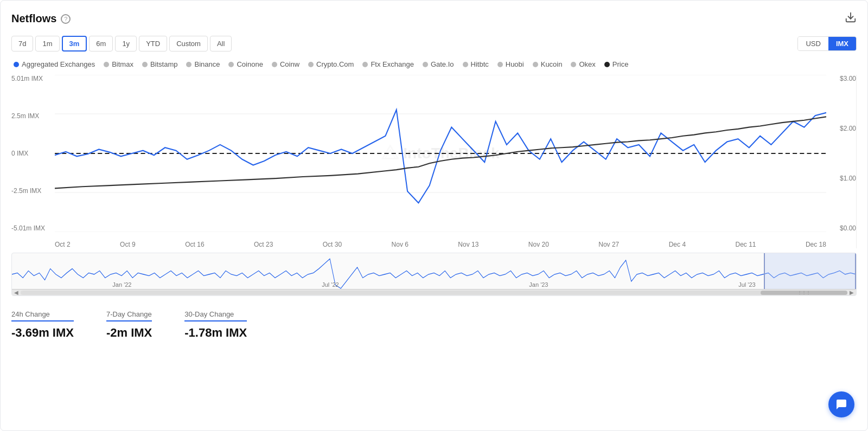 This screenshot has height=431, width=868. Describe the element at coordinates (101, 43) in the screenshot. I see `time-btn-6m: 6m` at that location.